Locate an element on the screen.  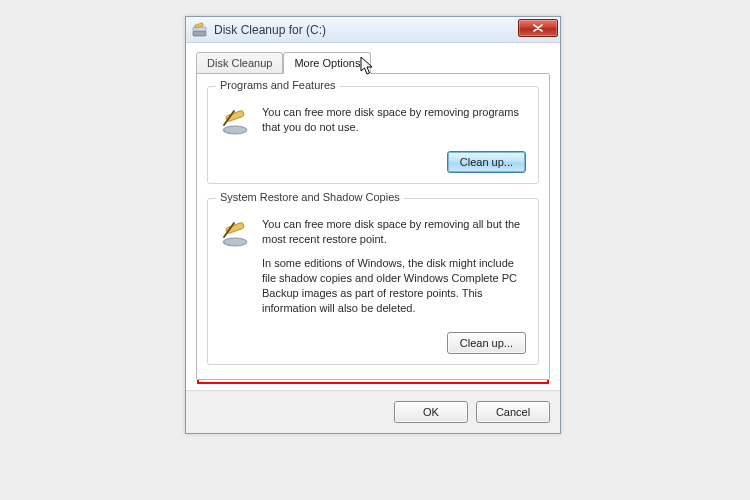
tabstrip: Disk Cleanup More Options is located at coordinates (373, 62).